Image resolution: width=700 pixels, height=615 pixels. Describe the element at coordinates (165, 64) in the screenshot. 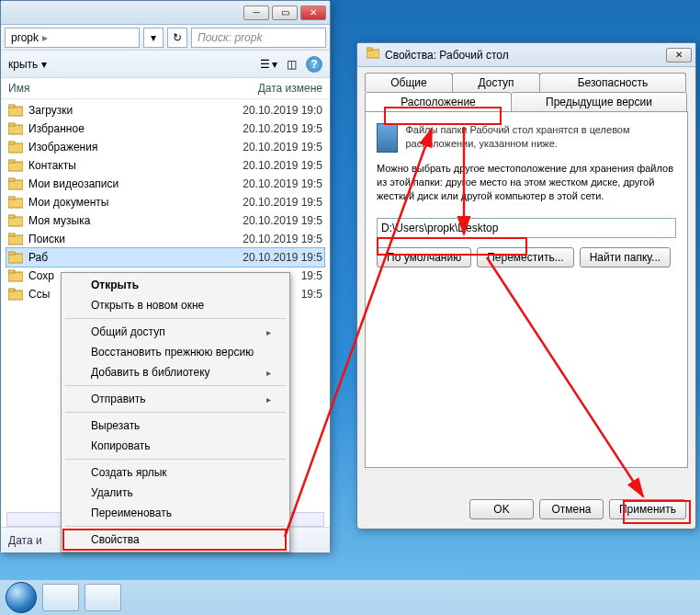

I see `command-bar: крыть ▾ ☰ ▾ ◫ ?` at that location.